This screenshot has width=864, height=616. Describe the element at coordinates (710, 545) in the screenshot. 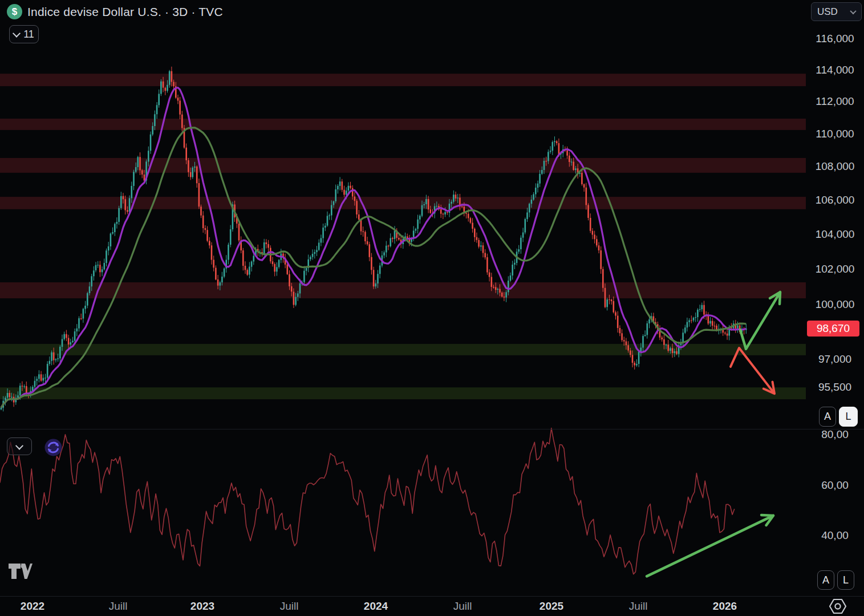

I see `indicator-trend-arrow-up` at that location.